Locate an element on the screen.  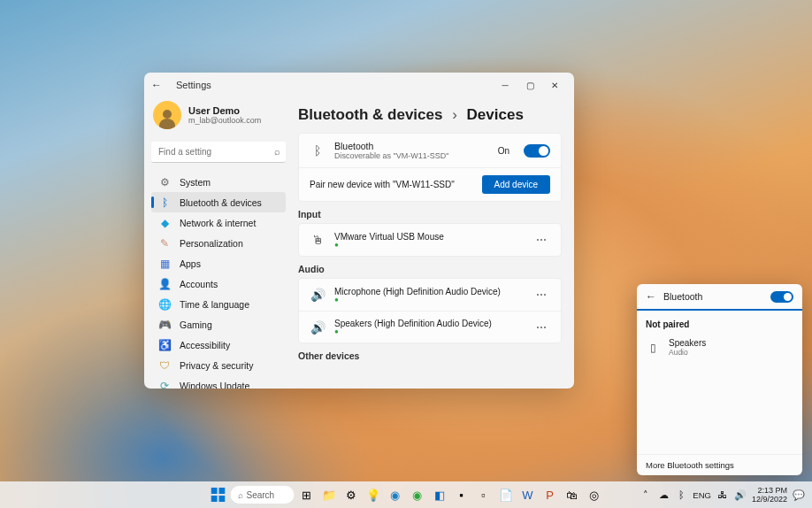
notifications-icon: 💬 is located at coordinates (799, 495).